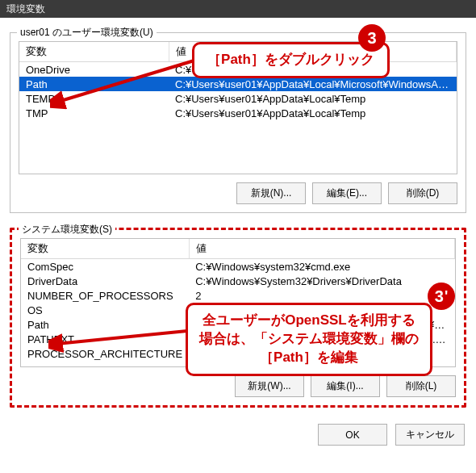 The image size is (476, 473). What do you see at coordinates (105, 249) in the screenshot?
I see `system-col-variable: 変数` at bounding box center [105, 249].